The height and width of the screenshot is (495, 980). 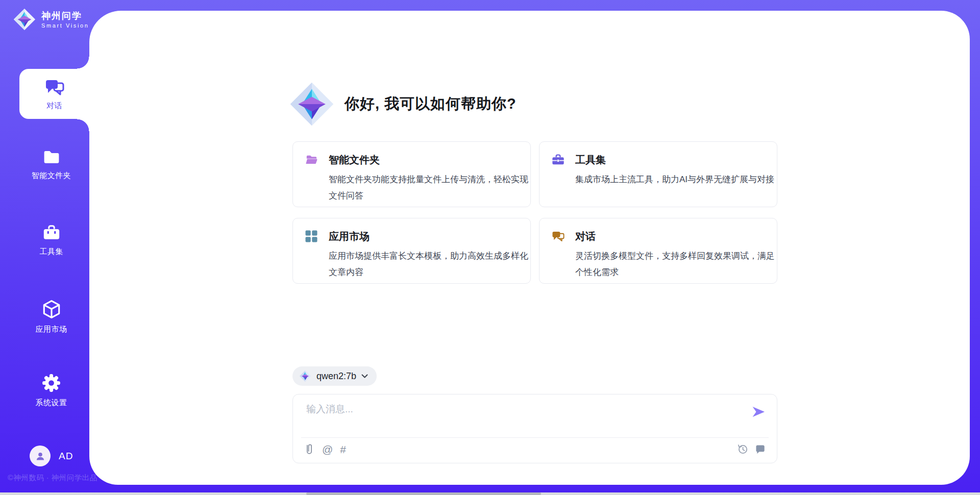 I want to click on brand-logo: 神州问学 Smart Vision, so click(x=51, y=19).